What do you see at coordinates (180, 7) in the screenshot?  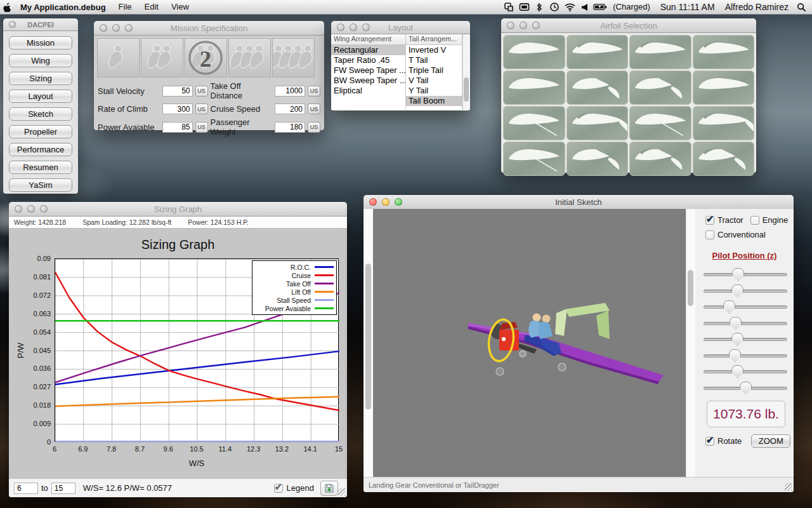 I see `menu-view: View` at bounding box center [180, 7].